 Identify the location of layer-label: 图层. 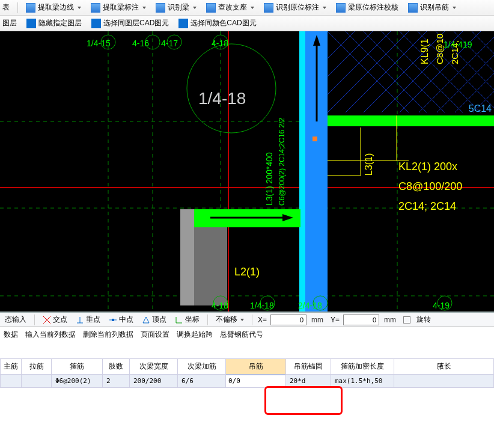
(11, 23).